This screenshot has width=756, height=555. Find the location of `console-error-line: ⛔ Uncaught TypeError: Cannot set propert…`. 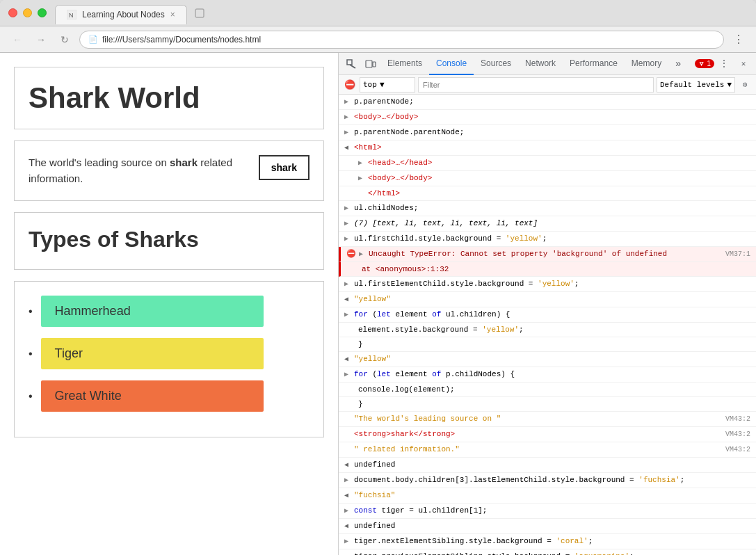

console-error-line: ⛔ Uncaught TypeError: Cannot set propert… is located at coordinates (547, 255).